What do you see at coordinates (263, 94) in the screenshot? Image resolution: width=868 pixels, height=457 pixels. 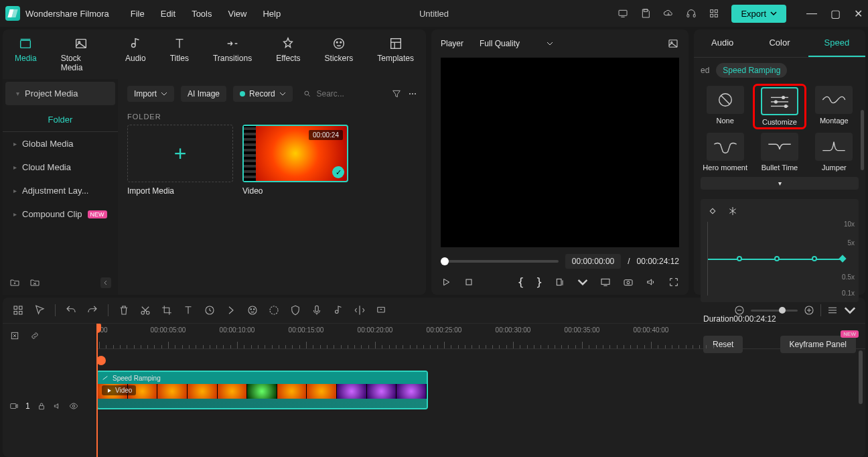 I see `record-button: Record` at bounding box center [263, 94].